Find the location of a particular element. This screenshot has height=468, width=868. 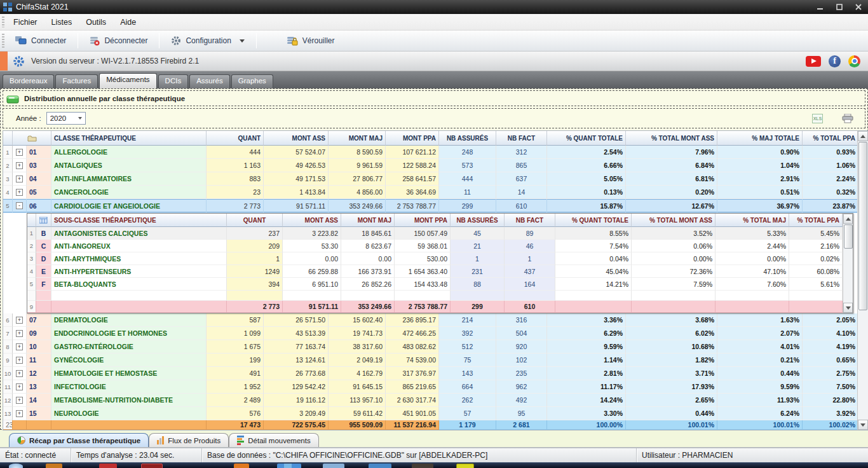

header-pct-maj: % MAJ TOTALE is located at coordinates (760, 139).